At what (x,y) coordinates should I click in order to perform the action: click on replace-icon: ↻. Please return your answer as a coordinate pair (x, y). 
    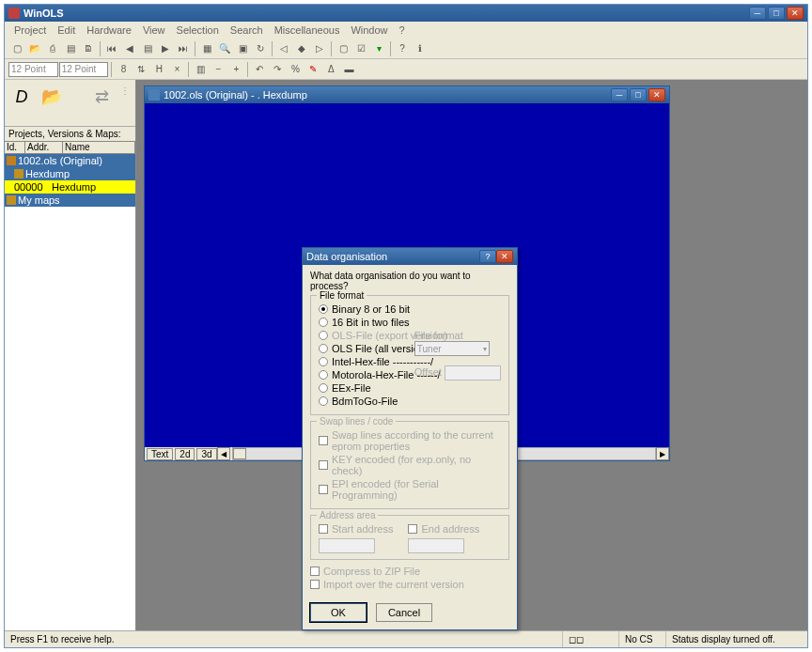
    Looking at the image, I should click on (260, 49).